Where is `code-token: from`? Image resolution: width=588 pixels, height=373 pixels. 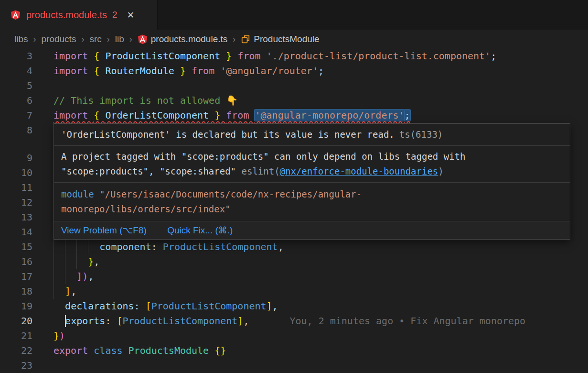 code-token: from is located at coordinates (252, 56).